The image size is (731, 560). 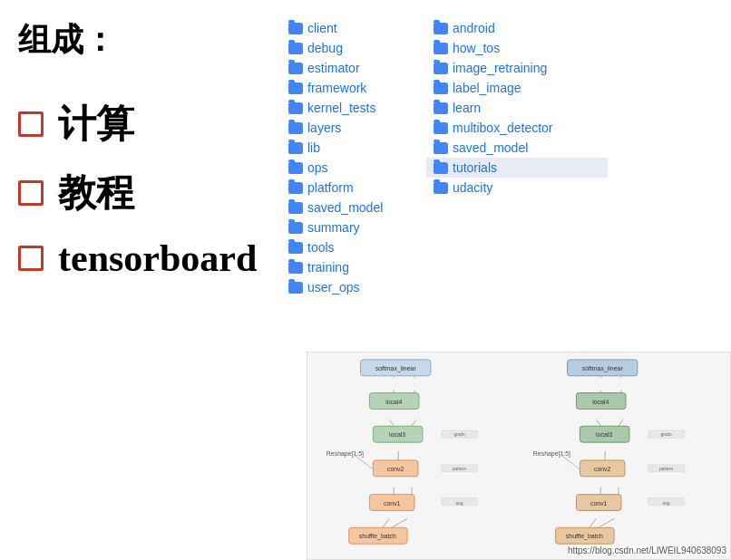 What do you see at coordinates (141, 189) in the screenshot?
I see `checklist: 计算 教程 tensorboard` at bounding box center [141, 189].